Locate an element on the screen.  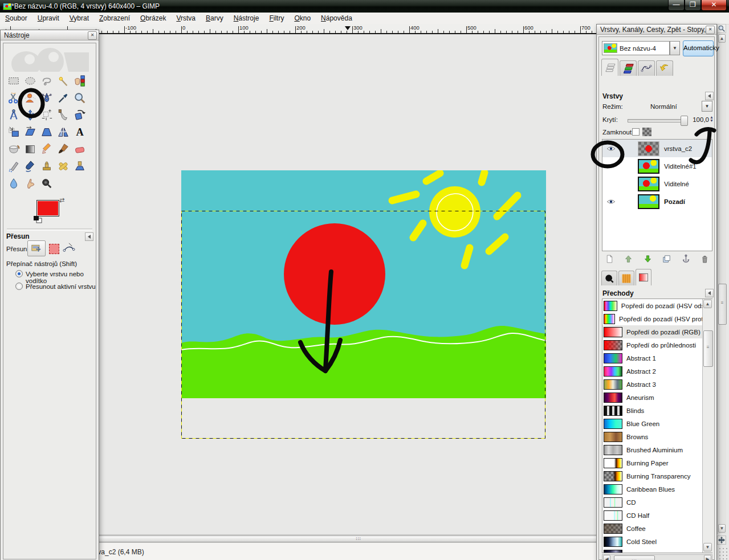
tool-dodge-burn is located at coordinates (47, 184).